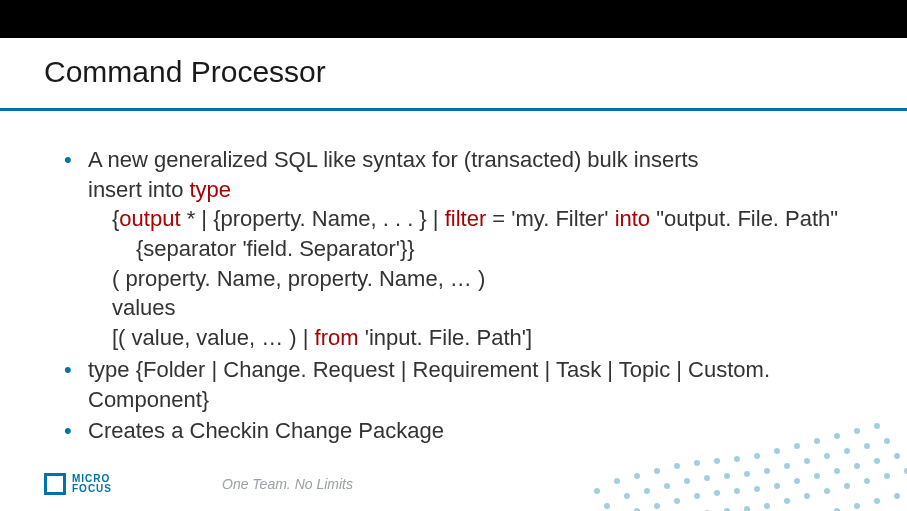  I want to click on title-underline, so click(454, 110).